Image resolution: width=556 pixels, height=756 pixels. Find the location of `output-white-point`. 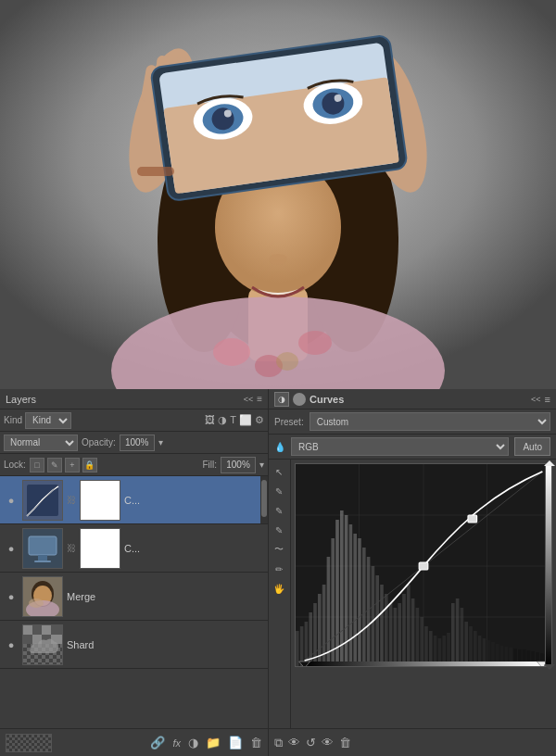

output-white-point is located at coordinates (550, 463).